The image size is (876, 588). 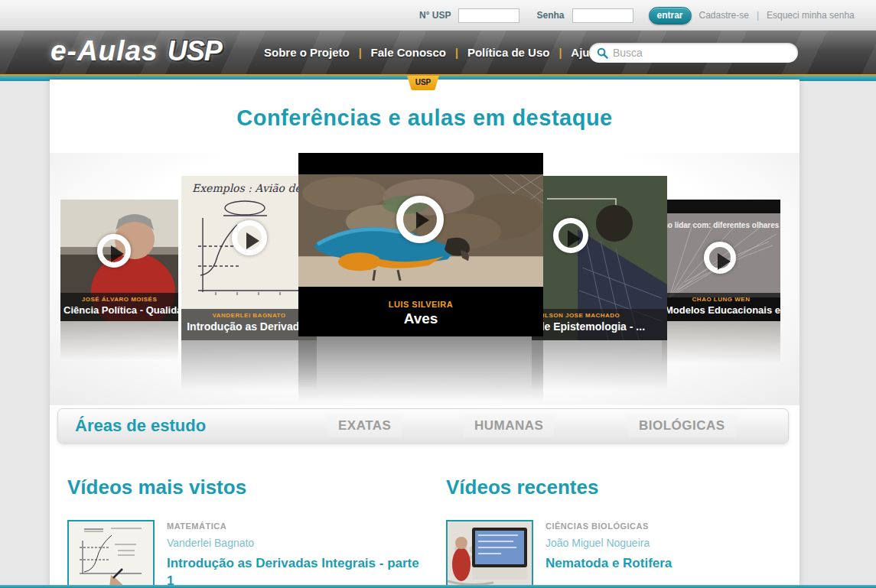 I want to click on study-areas-title: Áreas de estudo, so click(x=141, y=426).